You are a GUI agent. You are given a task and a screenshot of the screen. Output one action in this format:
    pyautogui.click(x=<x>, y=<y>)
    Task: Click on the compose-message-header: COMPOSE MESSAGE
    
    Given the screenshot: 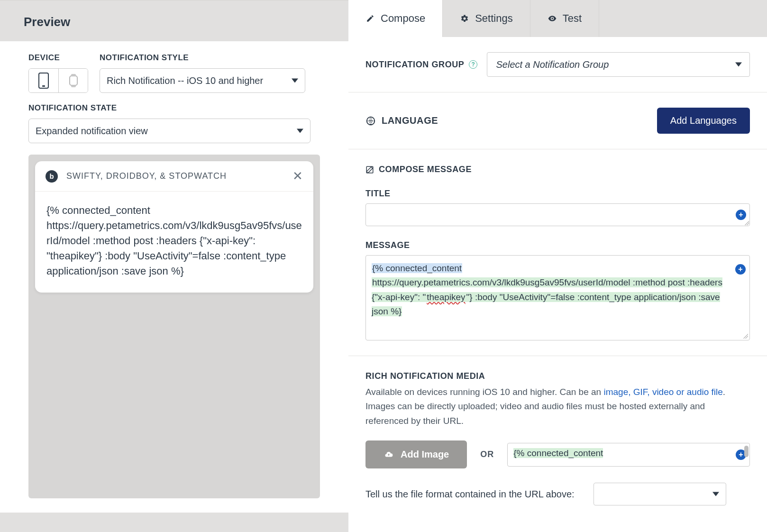 What is the action you would take?
    pyautogui.click(x=557, y=170)
    